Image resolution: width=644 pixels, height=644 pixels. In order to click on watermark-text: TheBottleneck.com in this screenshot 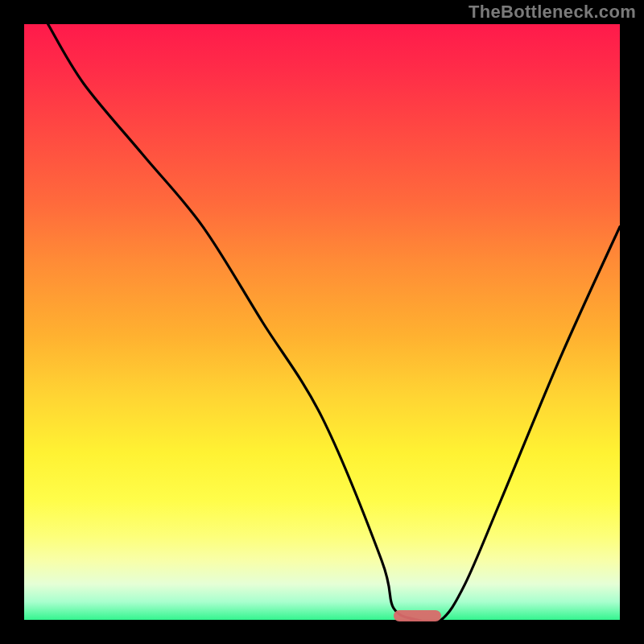, I will do `click(552, 12)`.